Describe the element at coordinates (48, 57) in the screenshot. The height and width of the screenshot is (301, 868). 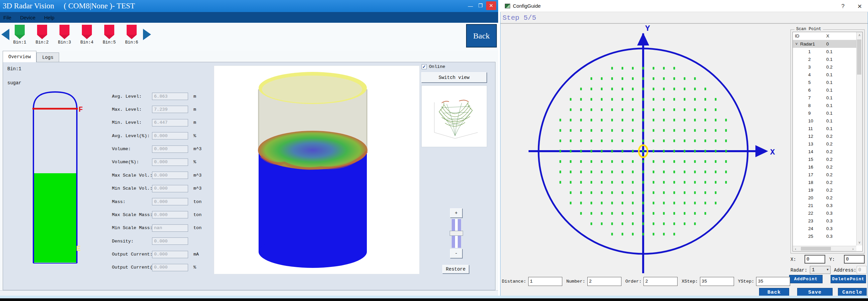
I see `tab-logs: Logs` at that location.